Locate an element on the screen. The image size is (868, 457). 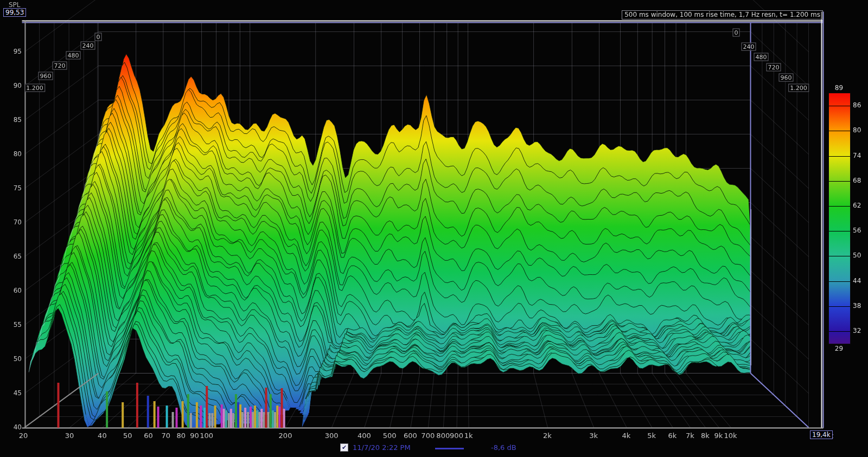
freq-tick-label: 10k is located at coordinates (731, 436).